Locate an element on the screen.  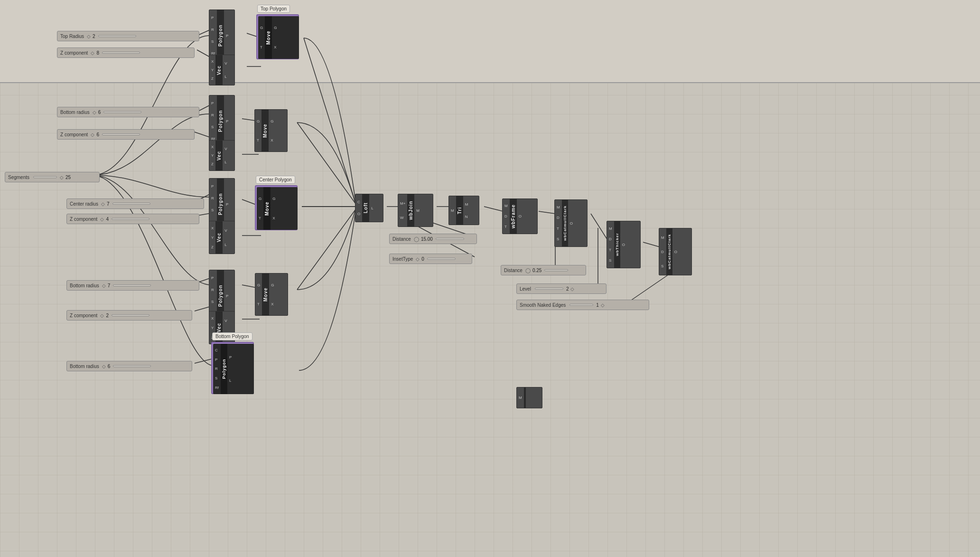
bottom-radius-3-slider: Bottom radius ◇ 6 is located at coordinates (129, 366).